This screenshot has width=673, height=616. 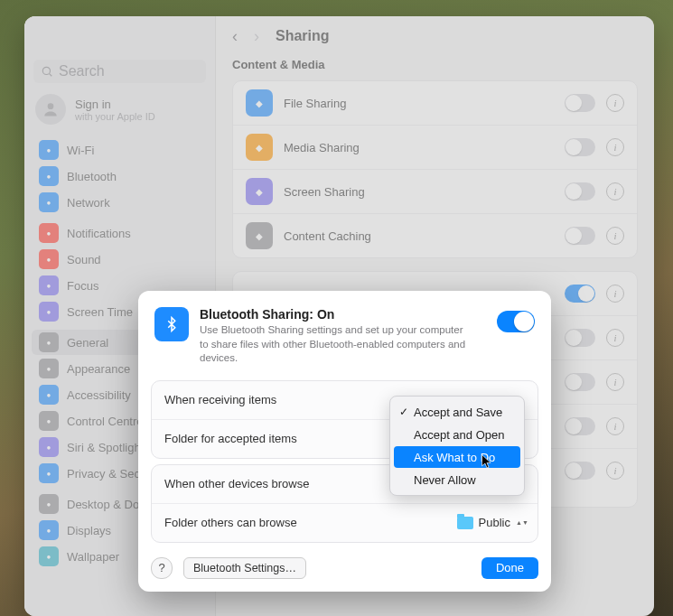 I want to click on sidebar-item-label: Notifications, so click(x=99, y=233).